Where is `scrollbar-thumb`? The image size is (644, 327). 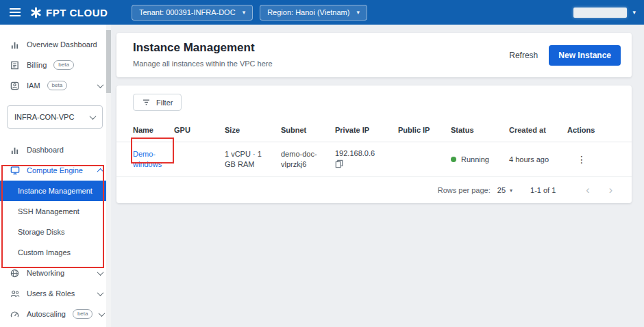
scrollbar-thumb is located at coordinates (108, 62).